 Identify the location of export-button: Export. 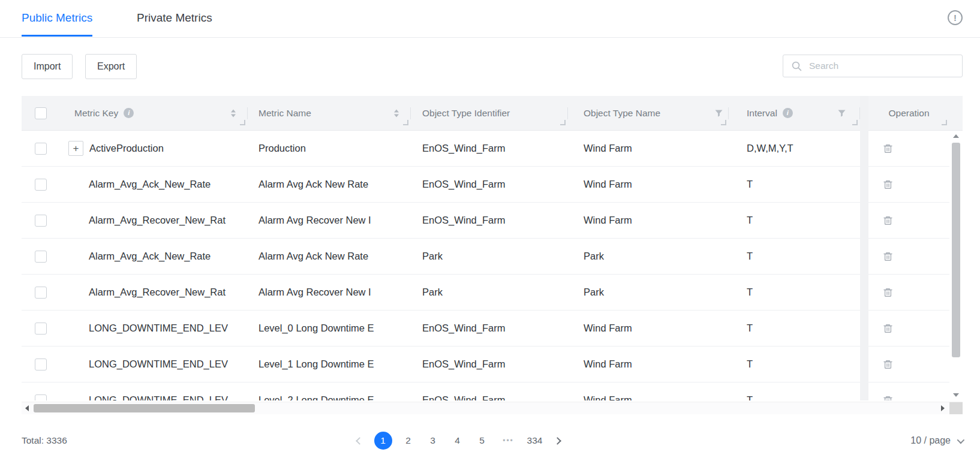
(111, 67).